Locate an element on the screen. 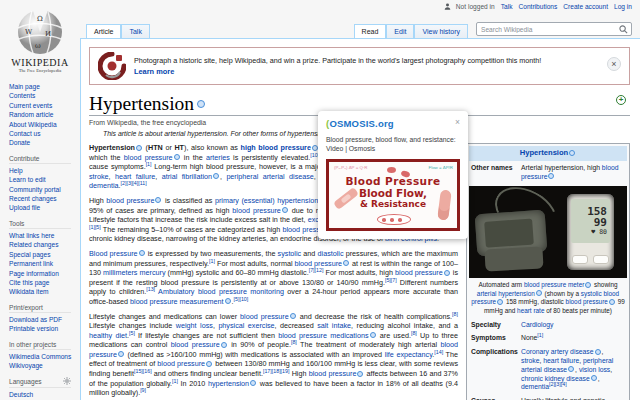 This screenshot has width=640, height=400. sidebar-link: Wikidata item is located at coordinates (44, 292).